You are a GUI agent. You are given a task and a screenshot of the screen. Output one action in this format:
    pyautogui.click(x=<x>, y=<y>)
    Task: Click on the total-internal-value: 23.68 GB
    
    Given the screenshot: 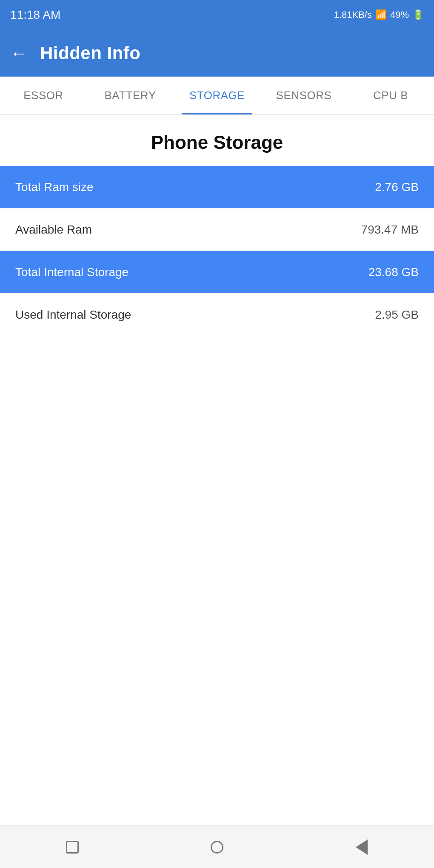 What is the action you would take?
    pyautogui.click(x=394, y=272)
    